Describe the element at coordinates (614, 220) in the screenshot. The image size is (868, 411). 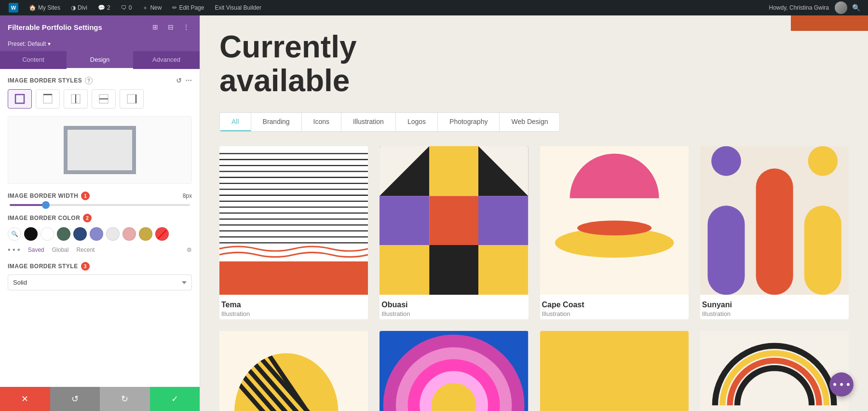
I see `portfolio-thumb-cape-coast` at that location.